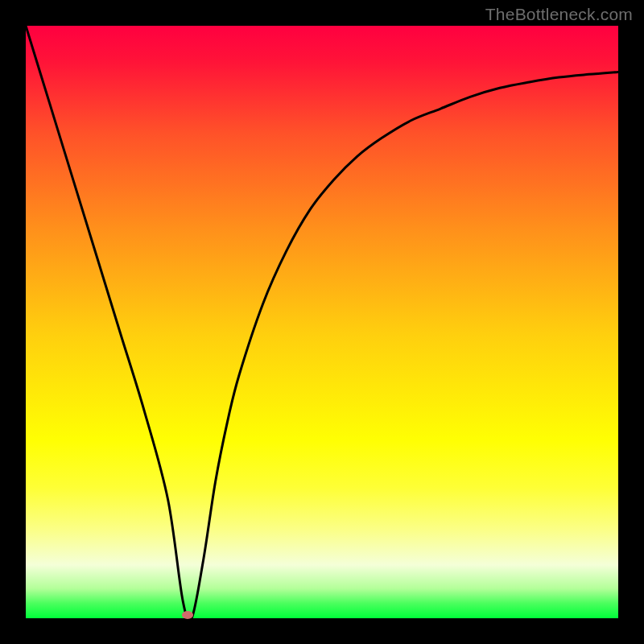 This screenshot has width=644, height=644. I want to click on watermark-text: TheBottleneck.com, so click(559, 14).